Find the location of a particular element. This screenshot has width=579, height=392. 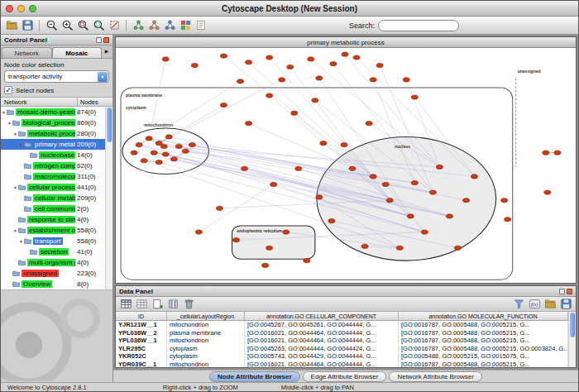

tree-row: ▼cellular process441(0) is located at coordinates (53, 187).